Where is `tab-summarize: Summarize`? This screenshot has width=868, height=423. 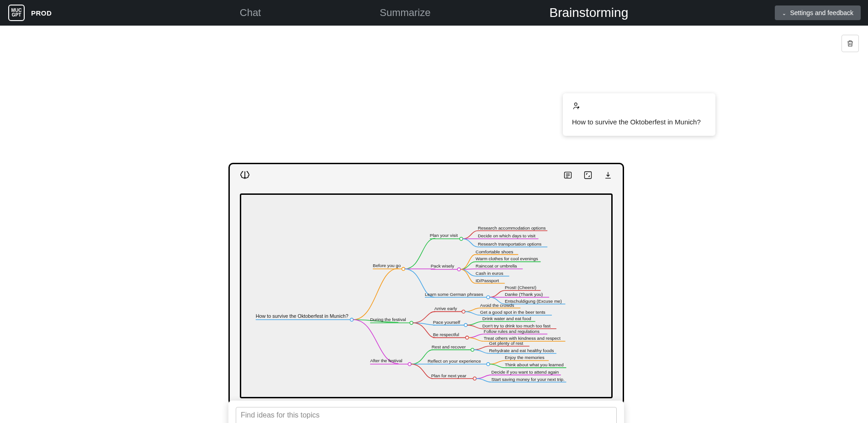 tab-summarize: Summarize is located at coordinates (405, 13).